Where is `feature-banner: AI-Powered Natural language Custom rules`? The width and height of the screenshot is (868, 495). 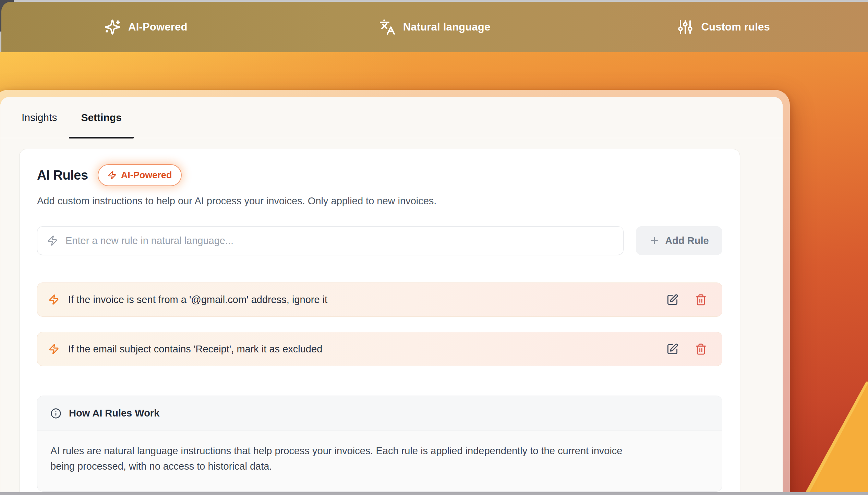 feature-banner: AI-Powered Natural language Custom rules is located at coordinates (435, 27).